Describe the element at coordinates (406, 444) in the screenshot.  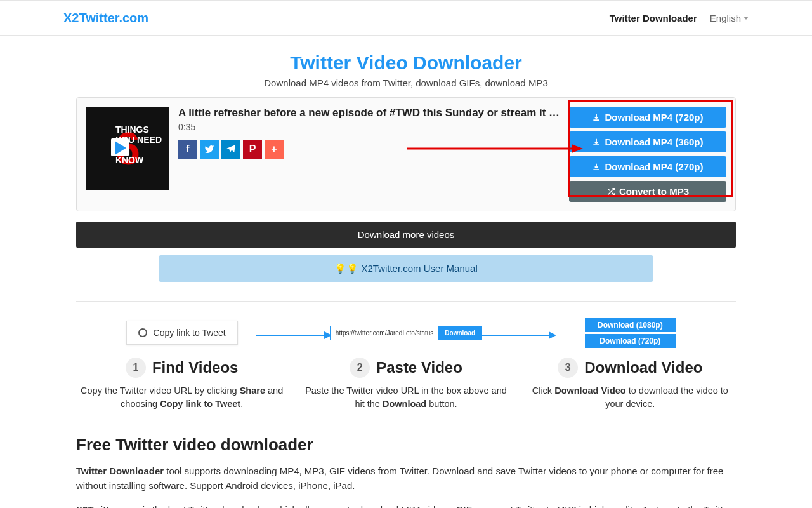
I see `article-heading: Free Twitter video downloader` at that location.